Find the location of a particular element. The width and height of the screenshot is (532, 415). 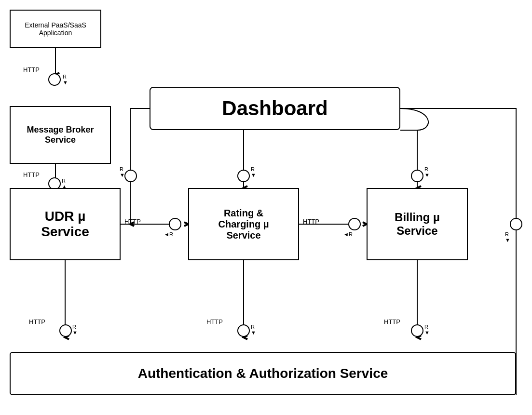

r-label-dashboard-rating: R▼ is located at coordinates (254, 172).